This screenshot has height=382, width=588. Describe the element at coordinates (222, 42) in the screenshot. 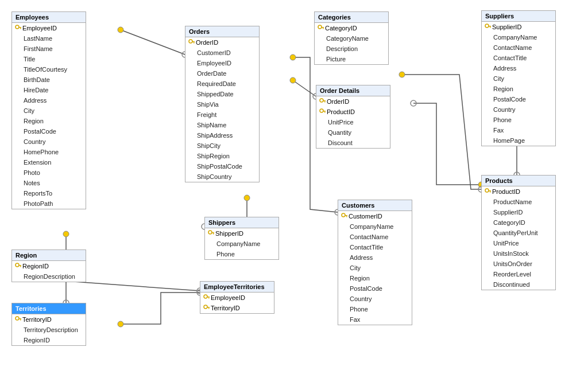

I see `field-orderid: OrderID` at that location.